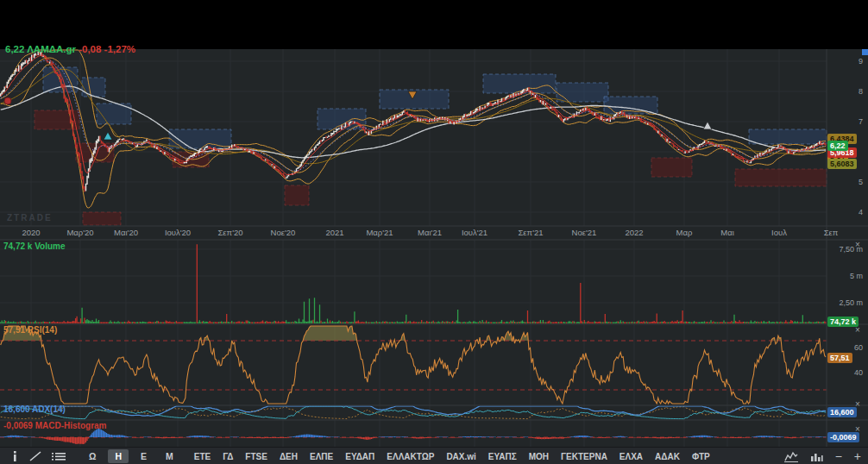 The width and height of the screenshot is (868, 464). I want to click on volume-value-badge: 74,72 k, so click(843, 322).